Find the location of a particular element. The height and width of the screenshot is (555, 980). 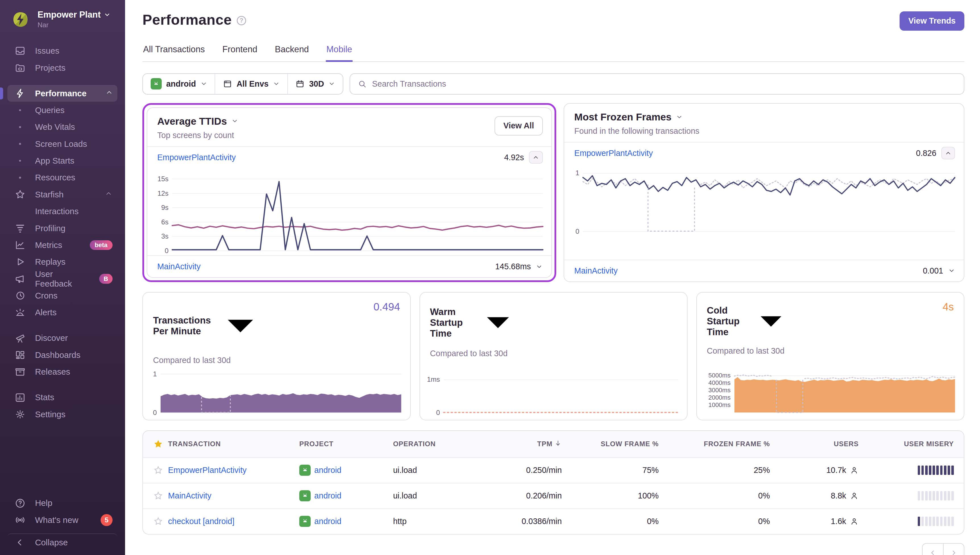

sidebar-item-performance: Performance is located at coordinates (63, 93).